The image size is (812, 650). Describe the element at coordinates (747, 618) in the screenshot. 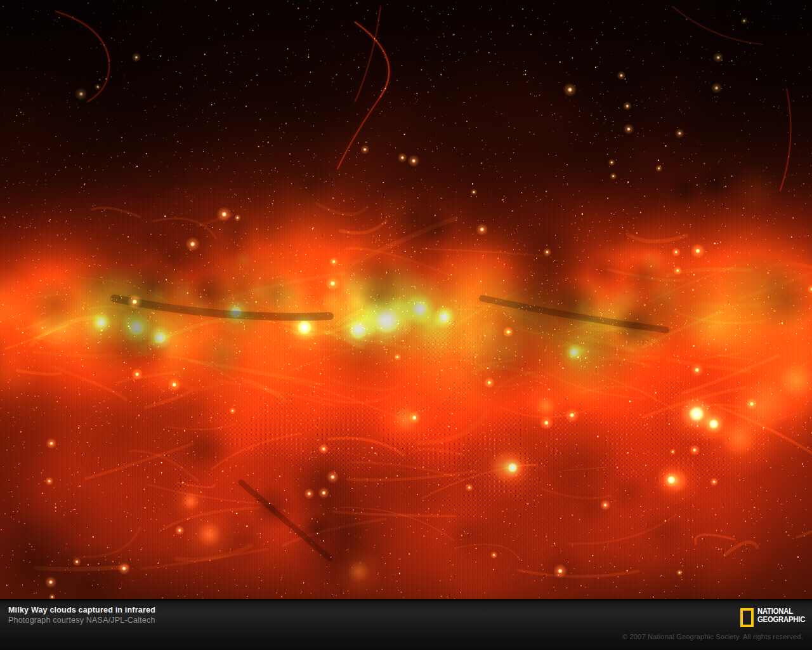

I see `ng-frame-icon` at that location.